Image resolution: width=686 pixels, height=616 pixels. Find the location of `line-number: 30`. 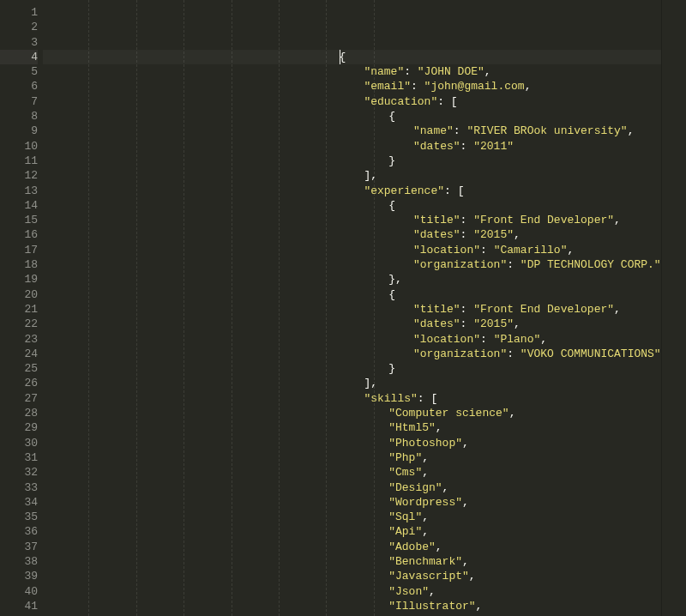

line-number: 30 is located at coordinates (19, 443).